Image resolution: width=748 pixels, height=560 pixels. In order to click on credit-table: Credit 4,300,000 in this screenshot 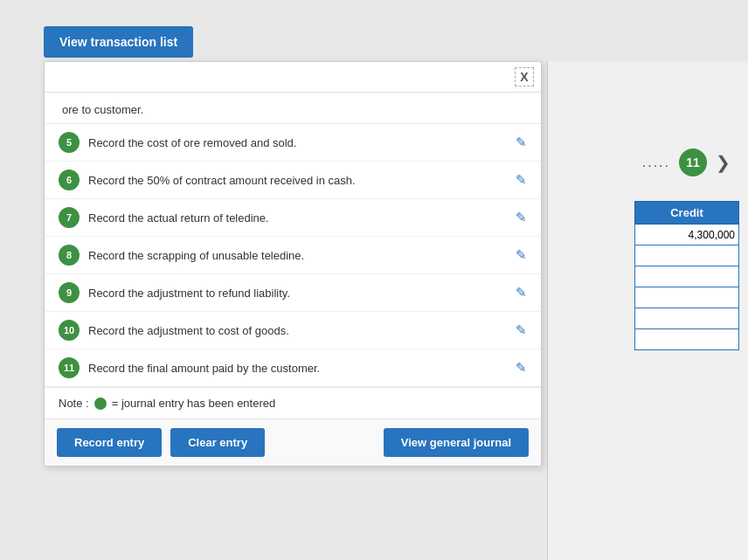, I will do `click(687, 276)`.